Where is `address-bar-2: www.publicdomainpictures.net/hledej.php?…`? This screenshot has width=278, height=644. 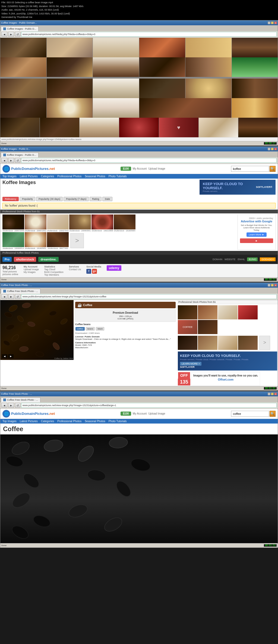 address-bar-2: www.publicdomainpictures.net/hledej.php?… is located at coordinates (149, 160).